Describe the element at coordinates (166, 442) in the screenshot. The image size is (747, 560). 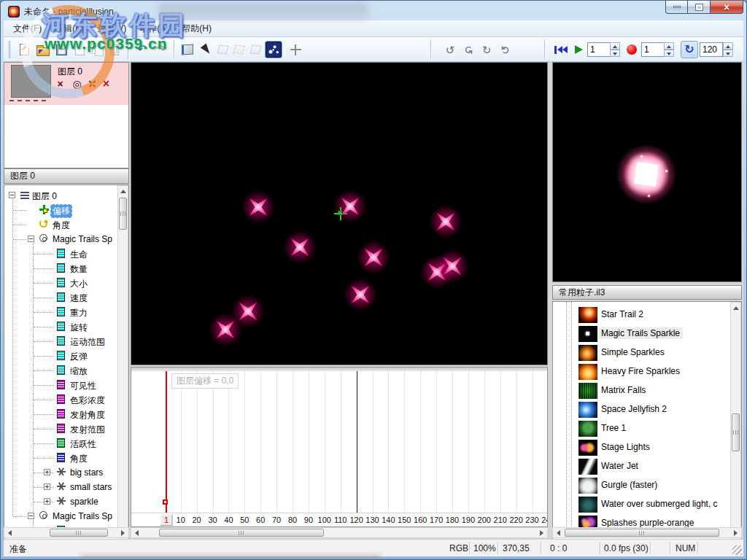
I see `playhead` at that location.